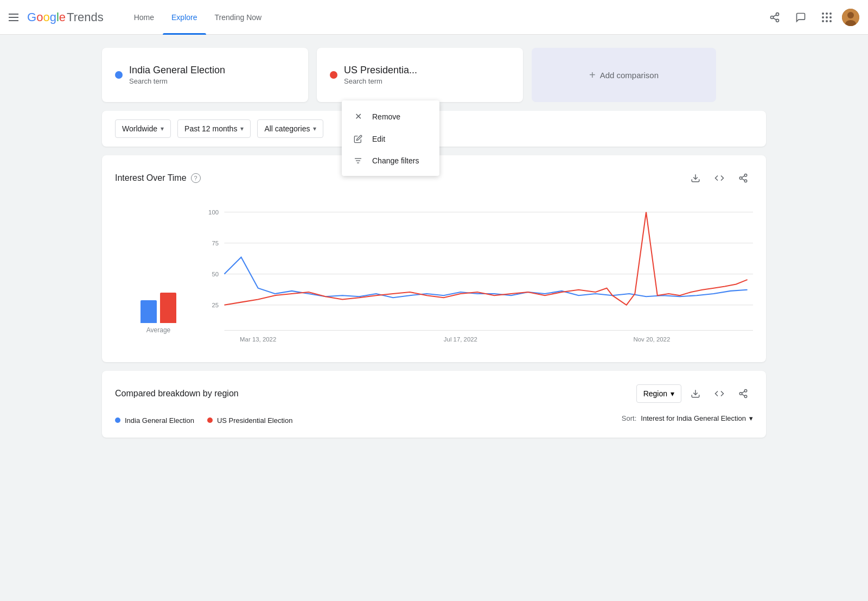  I want to click on y-label-25: 25, so click(215, 305).